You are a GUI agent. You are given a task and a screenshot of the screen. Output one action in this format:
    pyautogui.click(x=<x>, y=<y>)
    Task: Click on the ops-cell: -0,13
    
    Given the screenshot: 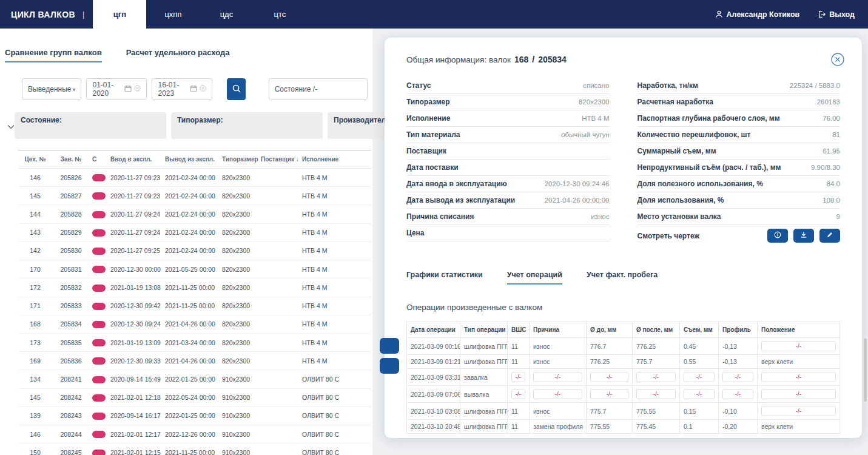 What is the action you would take?
    pyautogui.click(x=738, y=346)
    